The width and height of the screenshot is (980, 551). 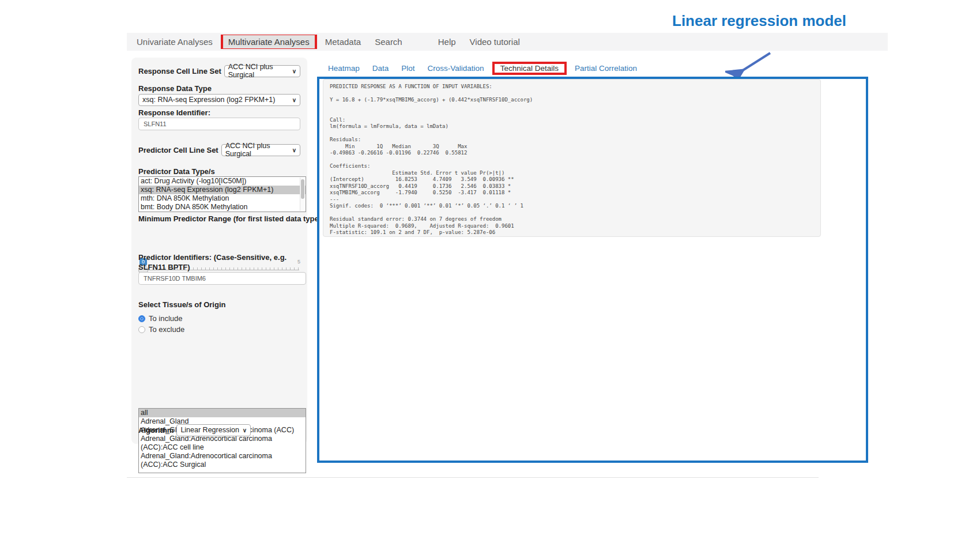 What do you see at coordinates (805, 21) in the screenshot?
I see `annotation-line1: Linear regression model` at bounding box center [805, 21].